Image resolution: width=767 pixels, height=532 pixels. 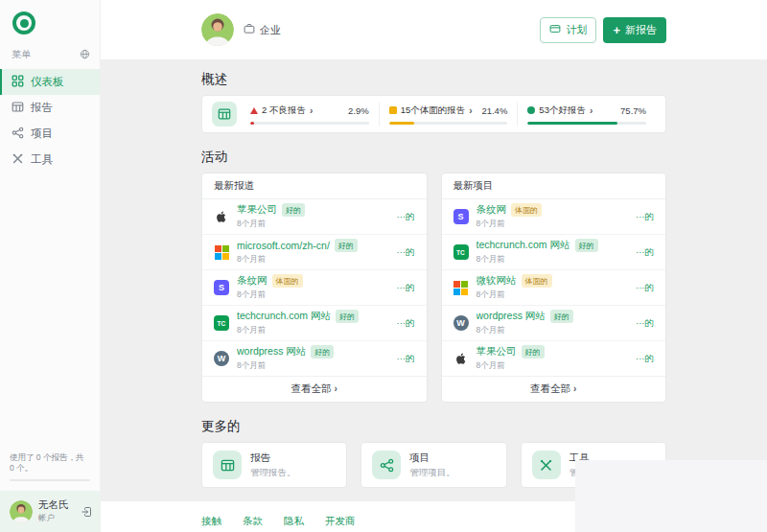 What do you see at coordinates (50, 512) in the screenshot?
I see `user-account-box: 无名氏 帐户` at bounding box center [50, 512].